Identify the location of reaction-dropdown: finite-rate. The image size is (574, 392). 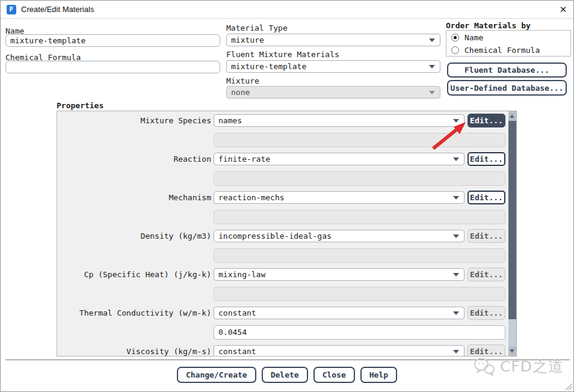
(339, 159).